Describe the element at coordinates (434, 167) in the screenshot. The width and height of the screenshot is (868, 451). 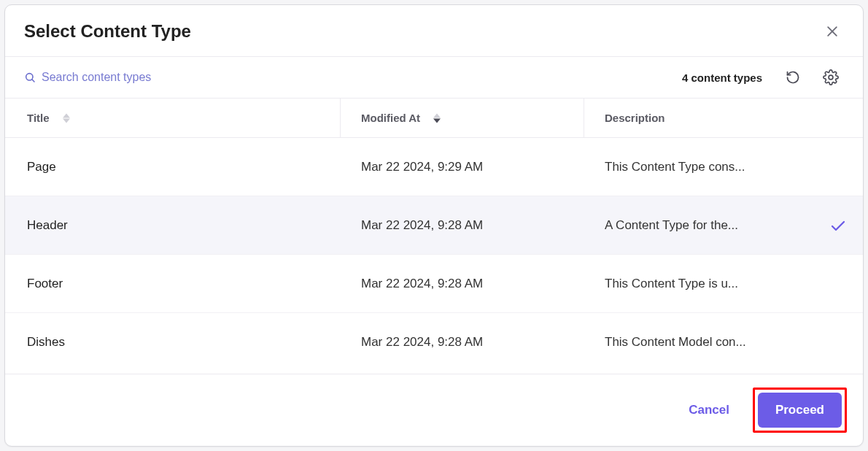
I see `table-row: Page Mar 22 2024, 9:29 AM This Content T…` at that location.